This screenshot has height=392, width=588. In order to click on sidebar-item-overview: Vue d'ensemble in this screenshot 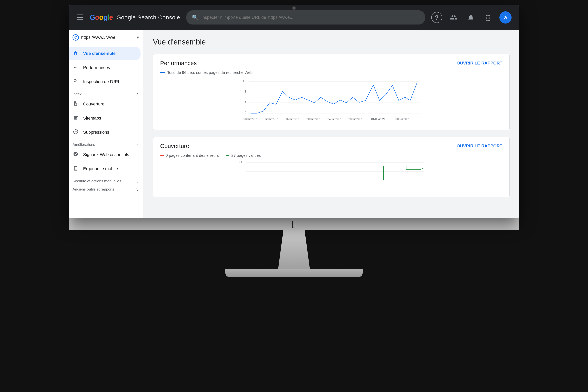, I will do `click(104, 54)`.